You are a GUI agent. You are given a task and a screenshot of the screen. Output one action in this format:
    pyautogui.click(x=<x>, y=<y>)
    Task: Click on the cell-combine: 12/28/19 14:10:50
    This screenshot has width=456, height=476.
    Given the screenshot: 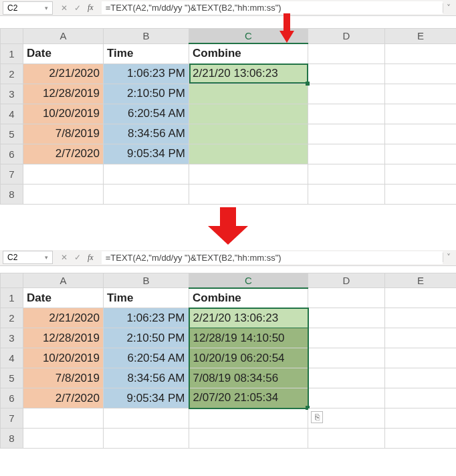 What is the action you would take?
    pyautogui.click(x=249, y=338)
    